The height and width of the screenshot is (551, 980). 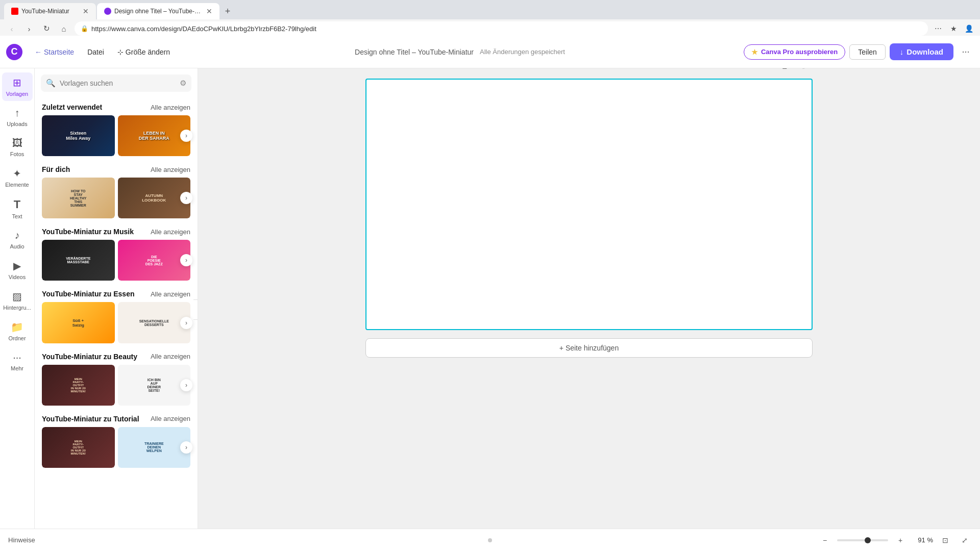 I want to click on share-button: Teilen, so click(x=868, y=52).